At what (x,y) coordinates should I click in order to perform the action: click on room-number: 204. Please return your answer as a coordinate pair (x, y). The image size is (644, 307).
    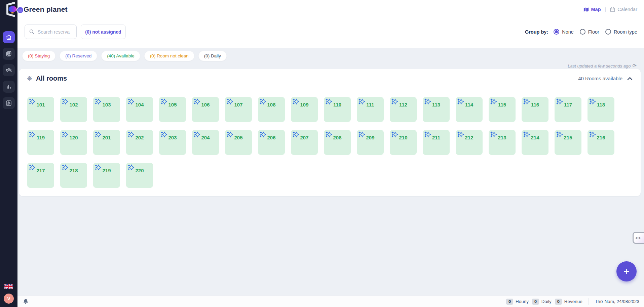
    Looking at the image, I should click on (205, 138).